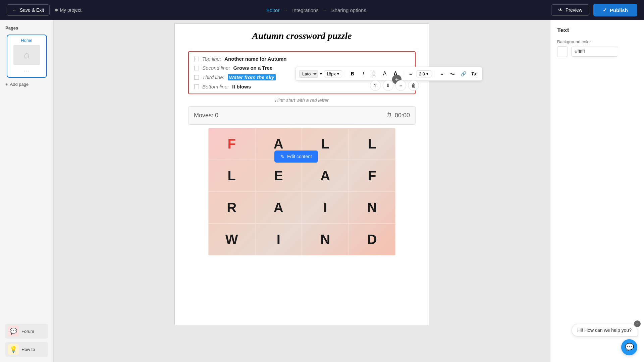  I want to click on pages-title: Pages, so click(12, 28).